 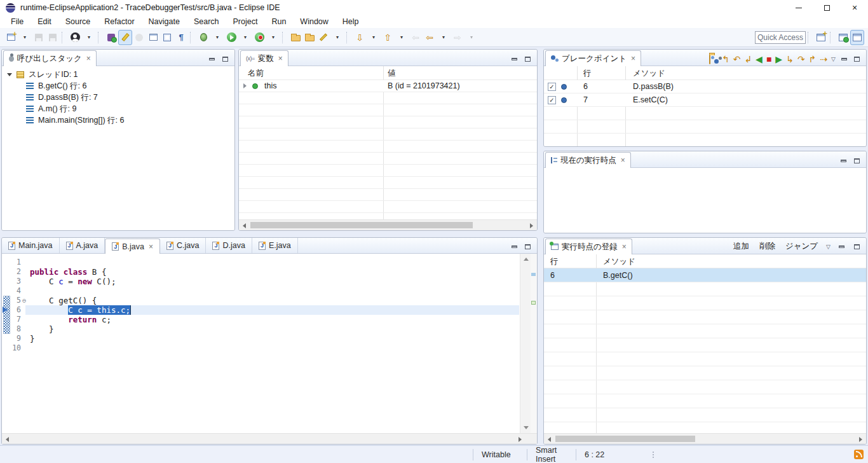 I want to click on window-minimize-button, so click(x=799, y=8).